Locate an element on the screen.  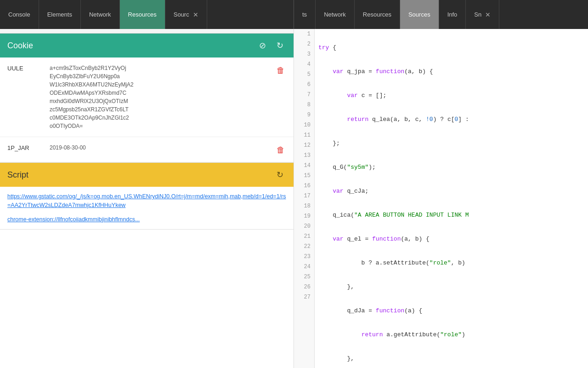
line-num-24: 24 is located at coordinates (304, 267).